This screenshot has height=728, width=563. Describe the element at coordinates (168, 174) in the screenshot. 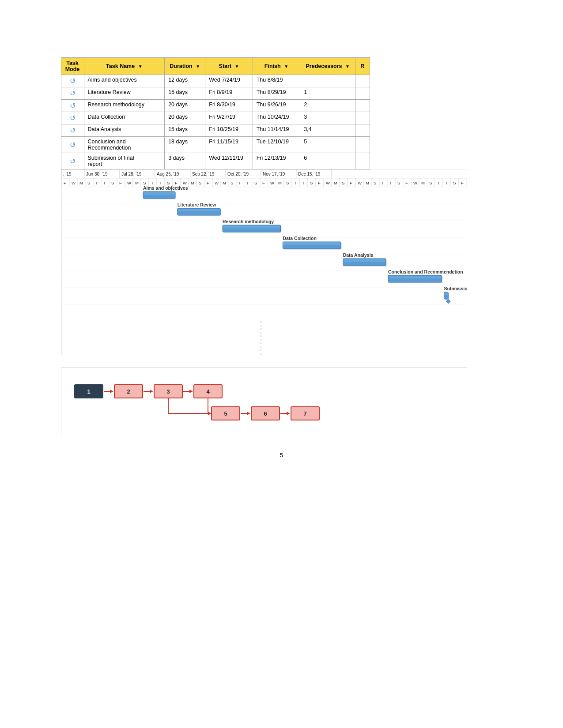

I see `svg-text: Aug 25, '19` at that location.